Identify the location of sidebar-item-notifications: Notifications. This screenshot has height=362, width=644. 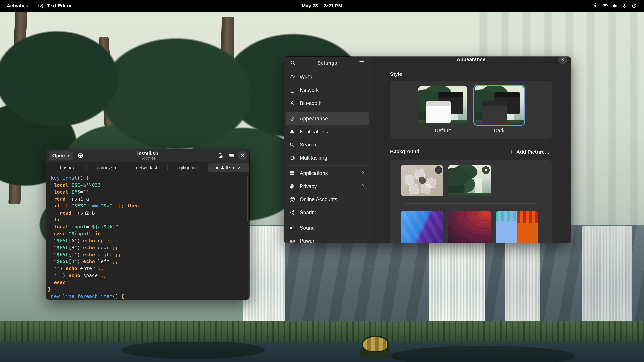
(327, 132).